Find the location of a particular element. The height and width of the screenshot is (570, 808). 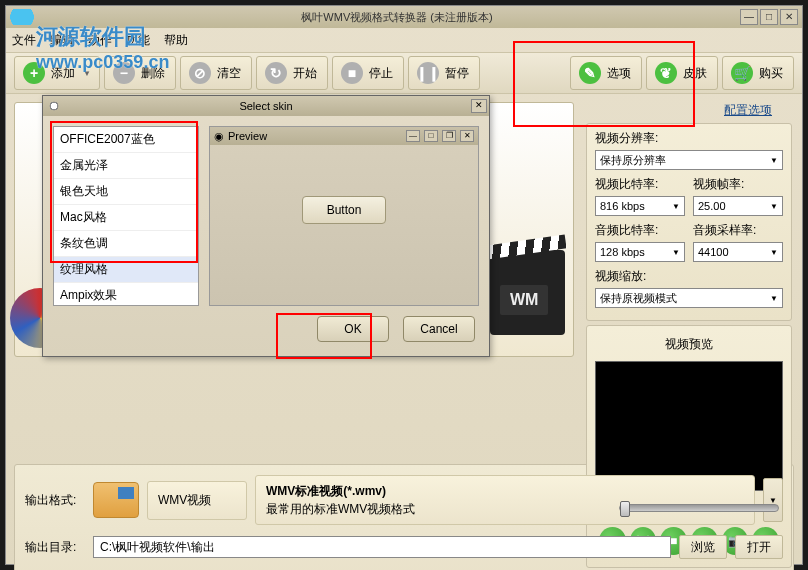

skin-item: 金属光泽 is located at coordinates (126, 166).